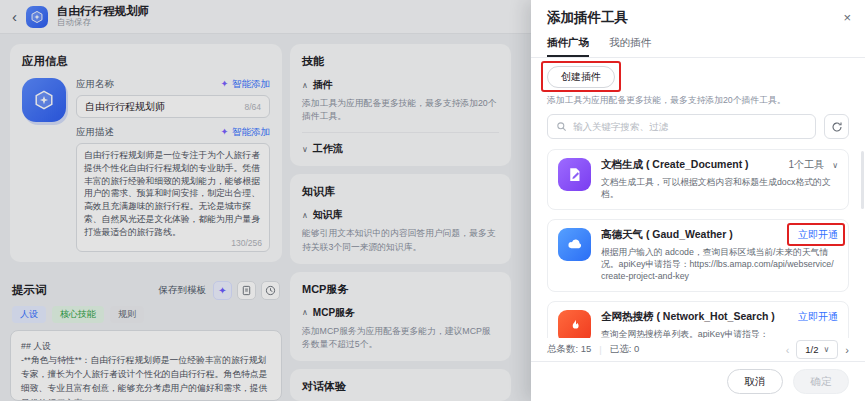  What do you see at coordinates (720, 188) in the screenshot?
I see `plugin-desc: 文档生成工具，可以根据文档内容和标题生成docx格式的文档。` at bounding box center [720, 188].